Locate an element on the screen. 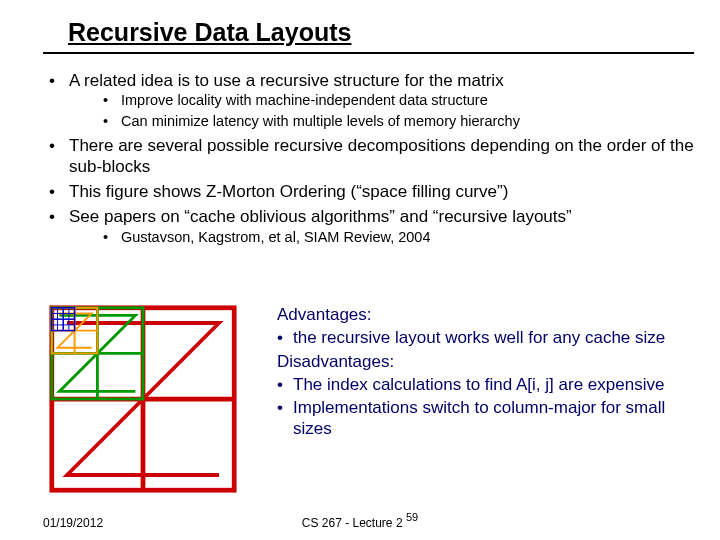 The height and width of the screenshot is (540, 720). bullet-item: There are several possible recursive dec… is located at coordinates (368, 156).